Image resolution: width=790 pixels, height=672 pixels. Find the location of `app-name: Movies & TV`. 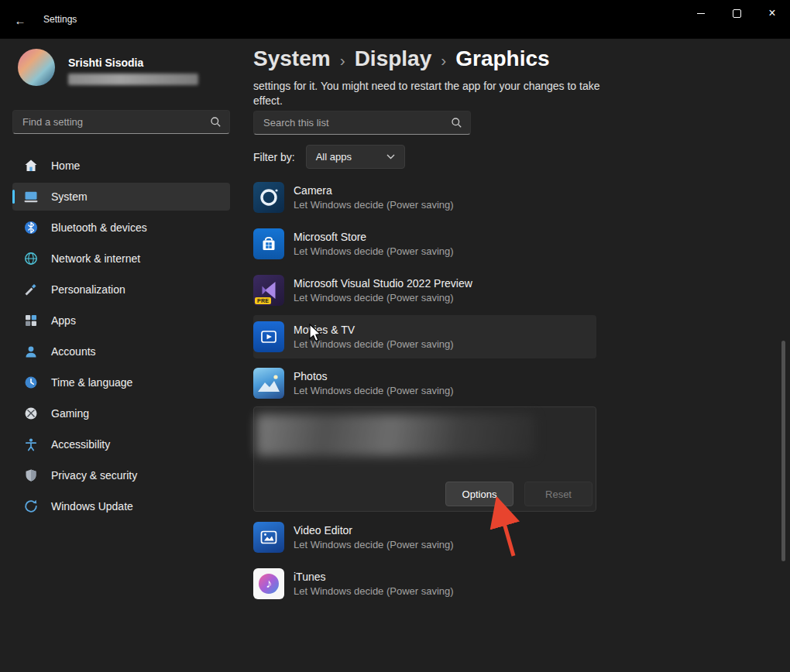

app-name: Movies & TV is located at coordinates (373, 330).